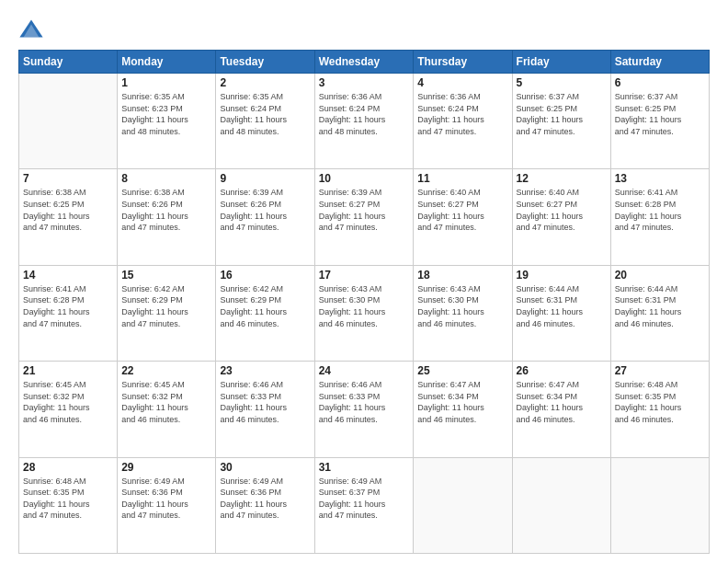 The width and height of the screenshot is (728, 563). I want to click on day-number: 2, so click(265, 83).